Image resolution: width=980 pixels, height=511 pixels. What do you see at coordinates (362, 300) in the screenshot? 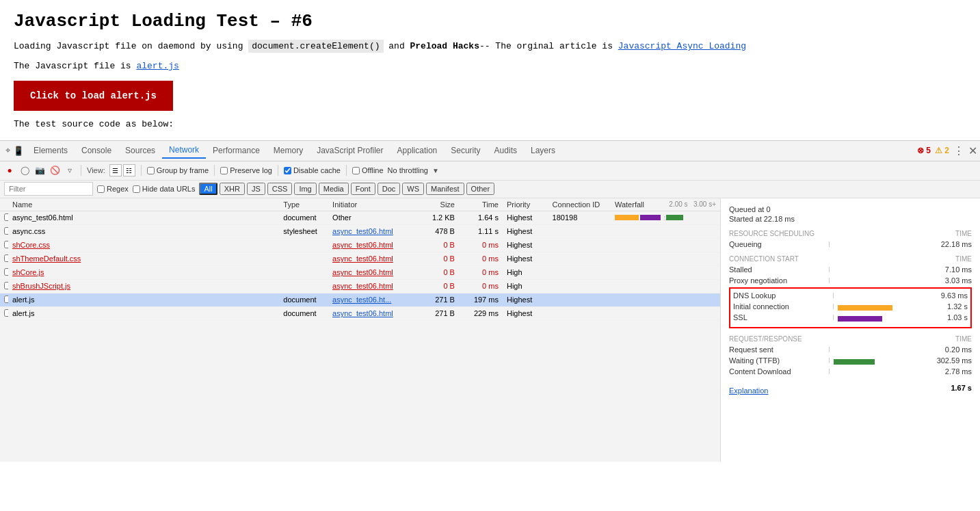
I see `row-initiator-link: async_test06.ht...` at bounding box center [362, 300].